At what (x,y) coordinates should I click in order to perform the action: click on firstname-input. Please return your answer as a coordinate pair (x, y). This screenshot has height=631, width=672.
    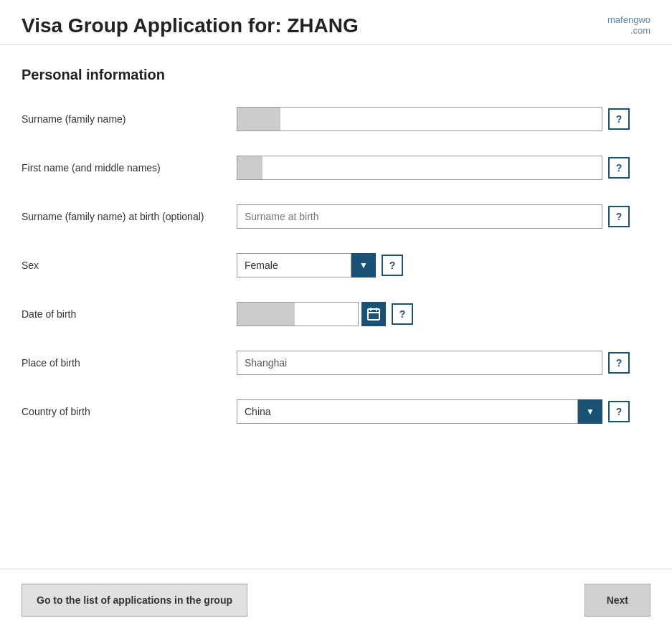
    Looking at the image, I should click on (420, 168).